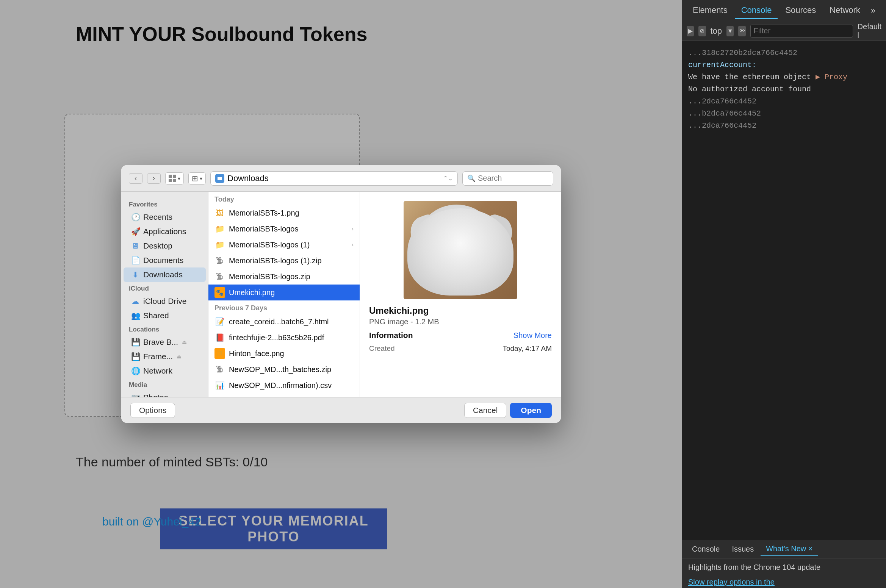  What do you see at coordinates (460, 311) in the screenshot?
I see `preview-filename: Umekichi.png` at bounding box center [460, 311].